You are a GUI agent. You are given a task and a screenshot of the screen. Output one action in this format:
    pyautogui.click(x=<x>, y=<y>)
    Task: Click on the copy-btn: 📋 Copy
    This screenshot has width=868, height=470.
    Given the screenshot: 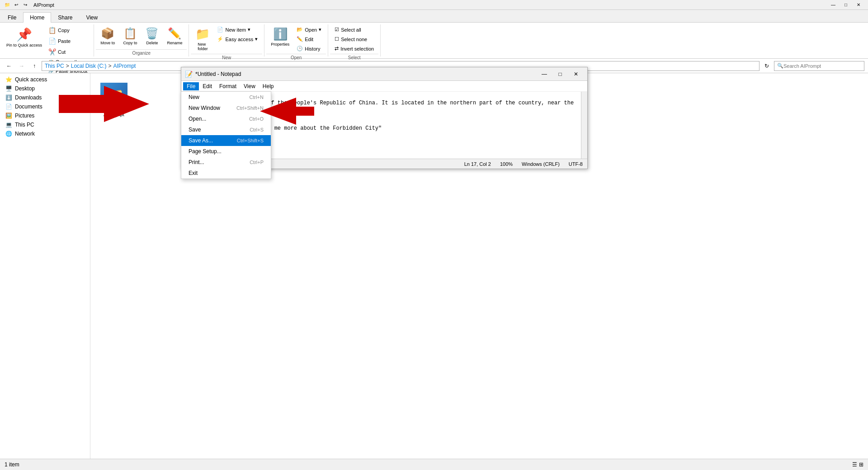 What is the action you would take?
    pyautogui.click(x=68, y=30)
    